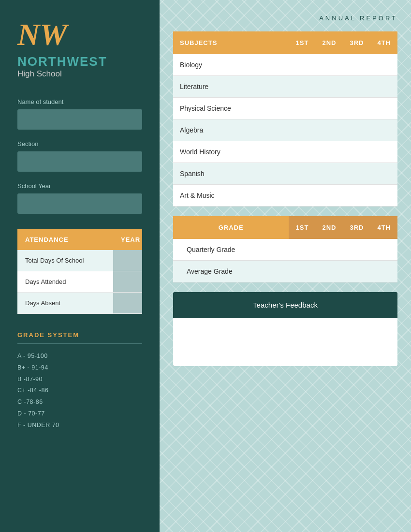 This screenshot has height=532, width=411. I want to click on grade-system-divider, so click(80, 343).